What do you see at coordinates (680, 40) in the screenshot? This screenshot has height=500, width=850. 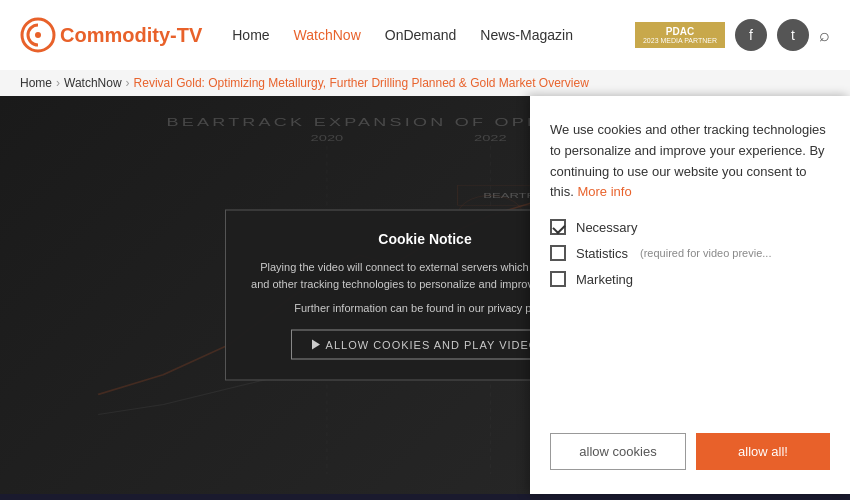 I see `pdac-sub: 2023 MEDIA PARTNER` at bounding box center [680, 40].